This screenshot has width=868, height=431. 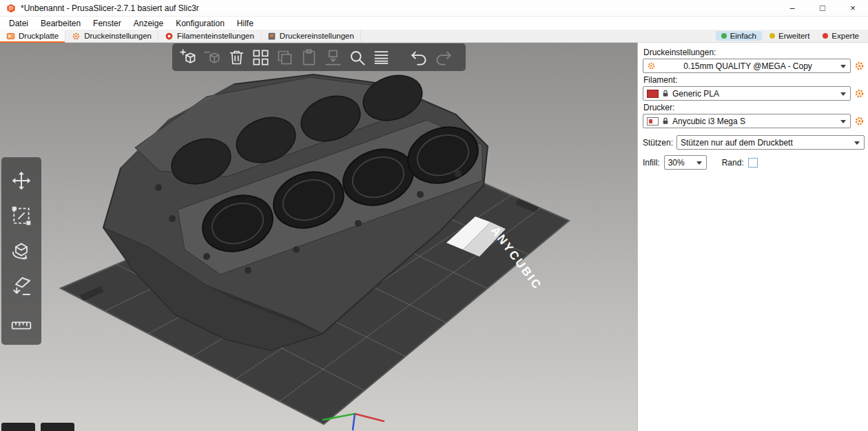 What do you see at coordinates (357, 58) in the screenshot?
I see `search-button` at bounding box center [357, 58].